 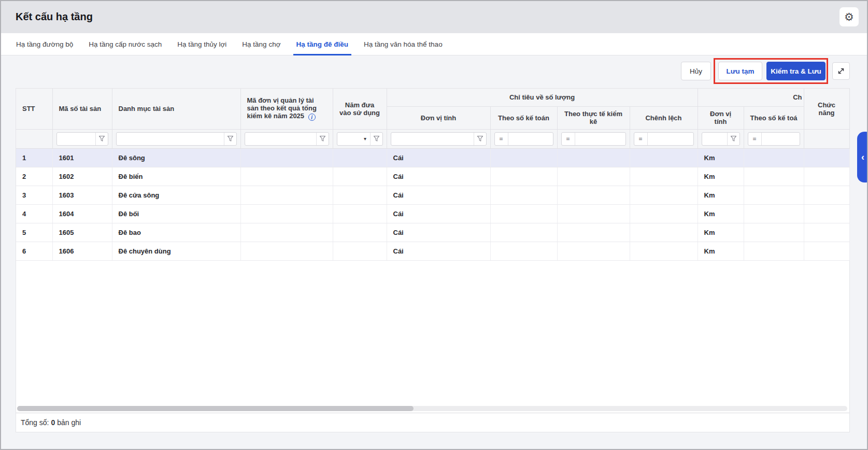 I want to click on cell: Đê bối, so click(x=176, y=214).